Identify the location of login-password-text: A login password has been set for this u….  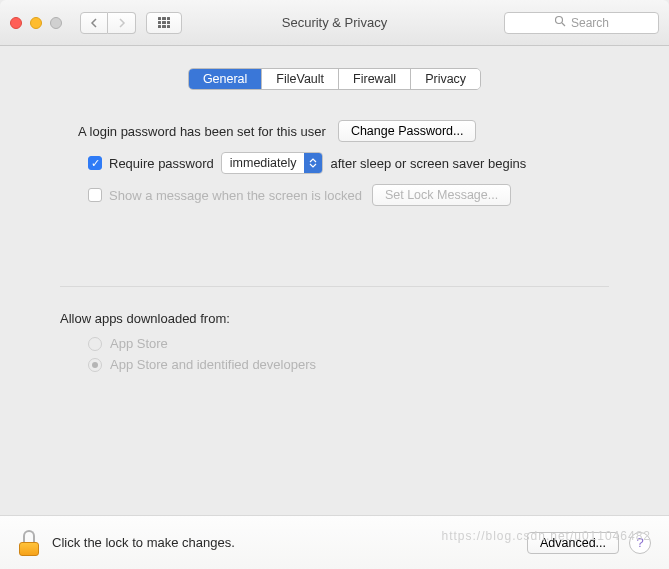
(202, 132).